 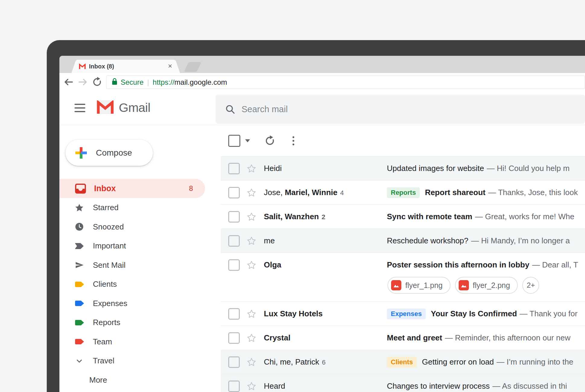 I want to click on label-chip: Expenses, so click(x=406, y=314).